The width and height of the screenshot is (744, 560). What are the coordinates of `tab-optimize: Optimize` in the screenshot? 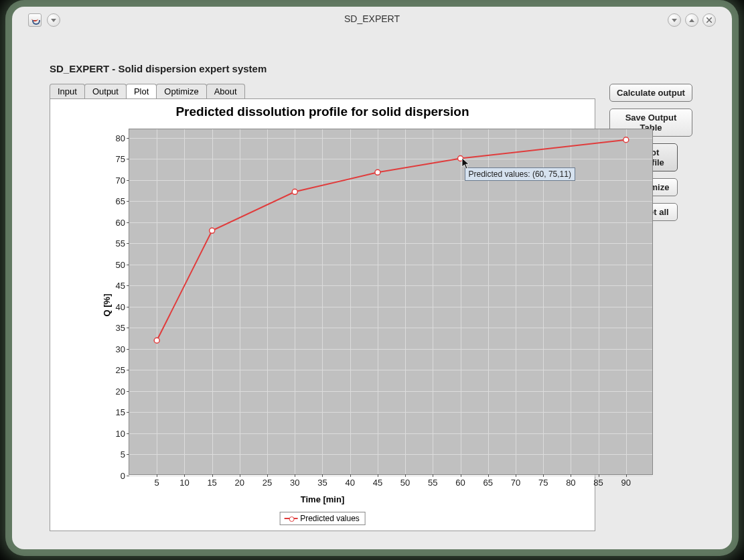 It's located at (181, 91).